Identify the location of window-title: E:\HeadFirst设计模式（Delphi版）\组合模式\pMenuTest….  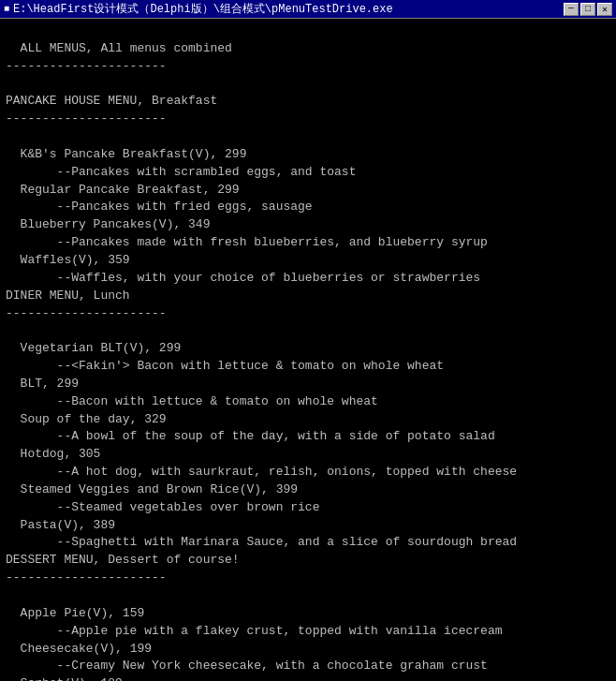
(203, 9).